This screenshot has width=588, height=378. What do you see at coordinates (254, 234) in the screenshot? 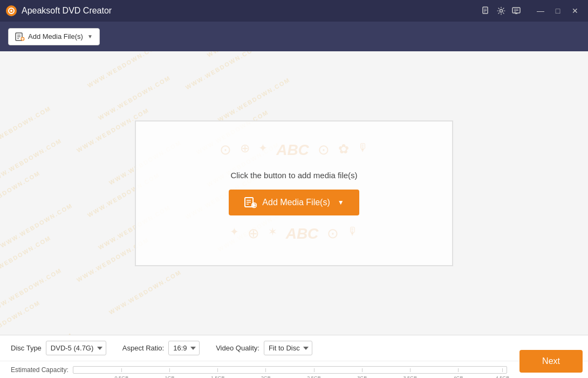
I see `disc-icon-b2: ⊕` at bounding box center [254, 234].